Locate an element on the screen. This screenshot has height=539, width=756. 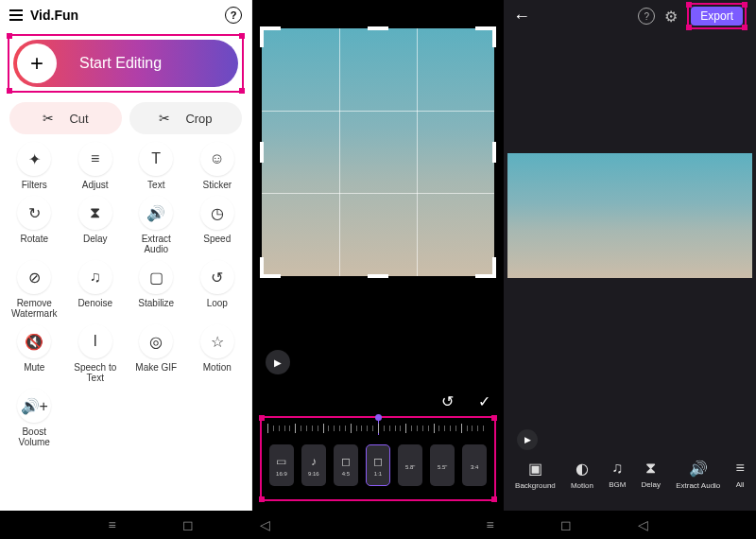
tool-label: Speed is located at coordinates (217, 238).